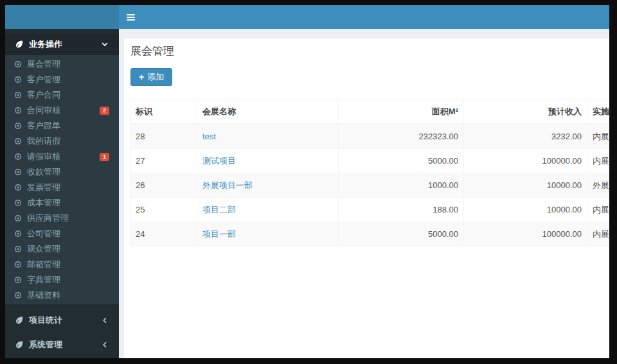  Describe the element at coordinates (62, 141) in the screenshot. I see `sidebar-item-my-leave: 我的请假` at that location.